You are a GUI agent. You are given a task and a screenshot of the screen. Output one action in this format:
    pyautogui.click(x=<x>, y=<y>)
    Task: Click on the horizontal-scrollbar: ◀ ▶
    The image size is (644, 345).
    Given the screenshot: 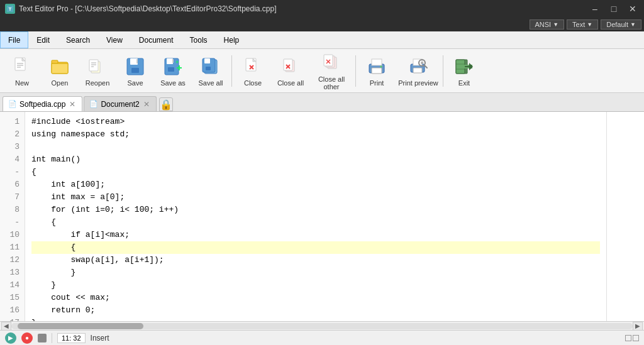 What is the action you would take?
    pyautogui.click(x=322, y=326)
    